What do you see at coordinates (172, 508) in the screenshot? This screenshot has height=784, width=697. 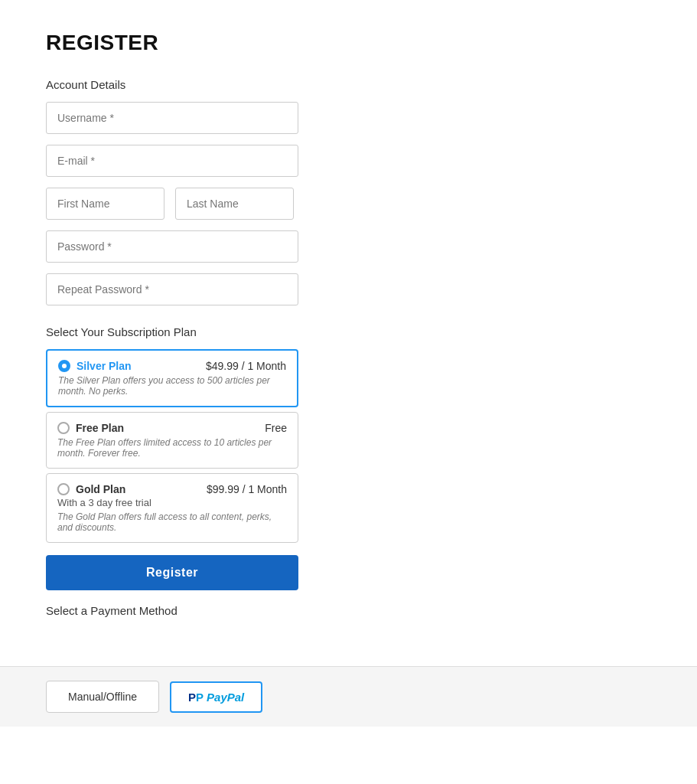 I see `gold-plan-card: Gold Plan $99.99 / 1 Month With a 3 day …` at bounding box center [172, 508].